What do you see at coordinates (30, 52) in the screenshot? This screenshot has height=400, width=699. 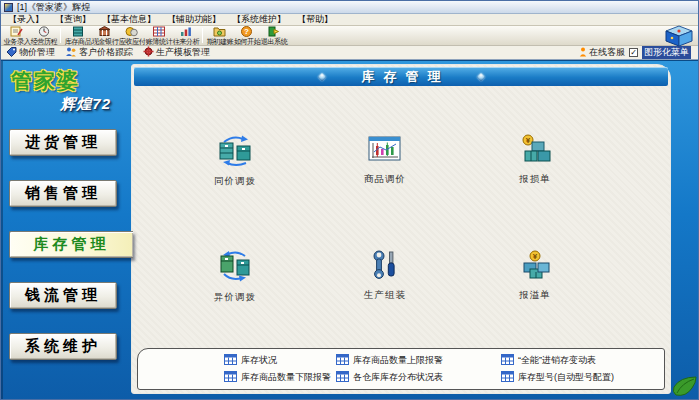 I see `price-management-button: 物价管理` at bounding box center [30, 52].